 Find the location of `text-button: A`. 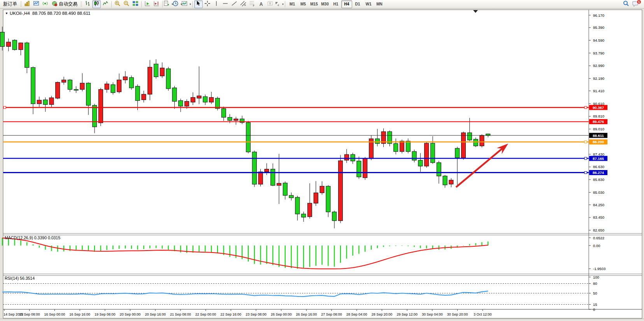

text-button: A is located at coordinates (261, 4).